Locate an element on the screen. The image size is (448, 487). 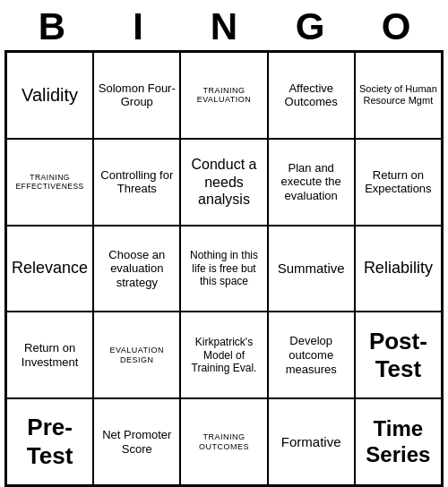
cell-9: Return on Expectations is located at coordinates (398, 183).